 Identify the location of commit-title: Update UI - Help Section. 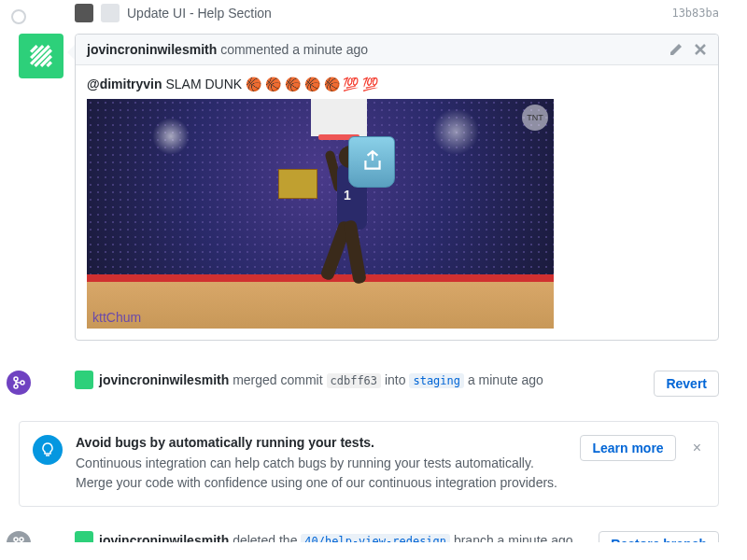
(400, 13).